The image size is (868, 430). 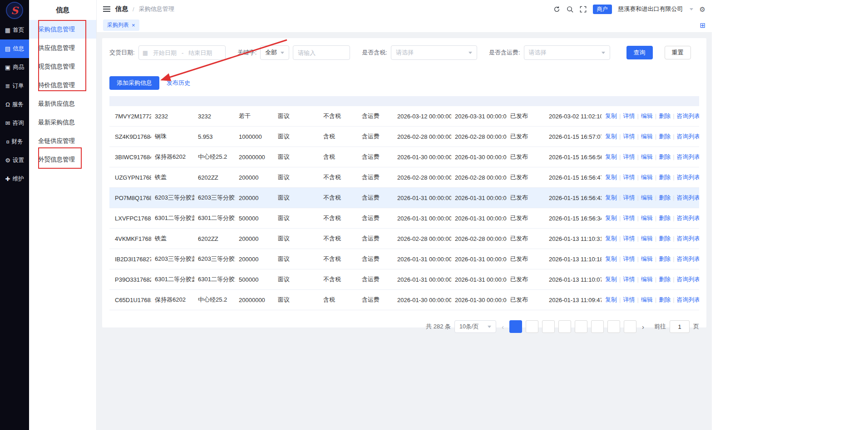 What do you see at coordinates (643, 327) in the screenshot?
I see `next-page-button: ›` at bounding box center [643, 327].